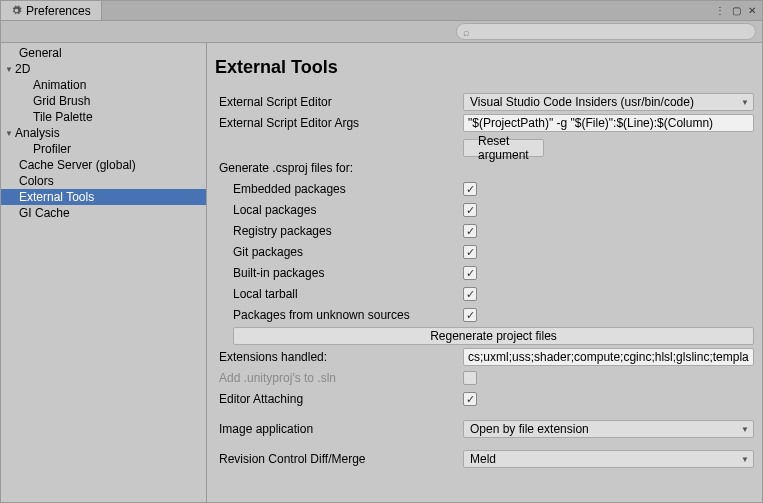 Image resolution: width=763 pixels, height=503 pixels. I want to click on image-application-dropdown: Open by file extension▼, so click(608, 429).